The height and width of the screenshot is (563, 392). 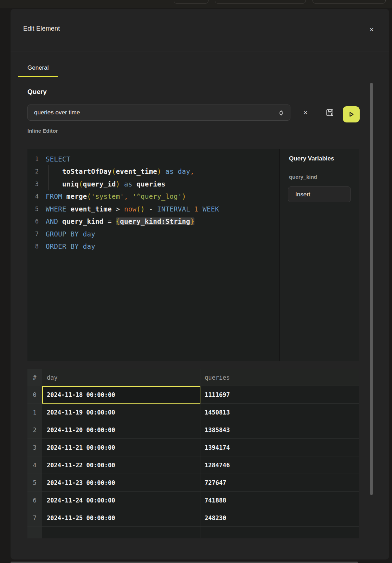 I want to click on row-index-cell: 1, so click(x=35, y=412).